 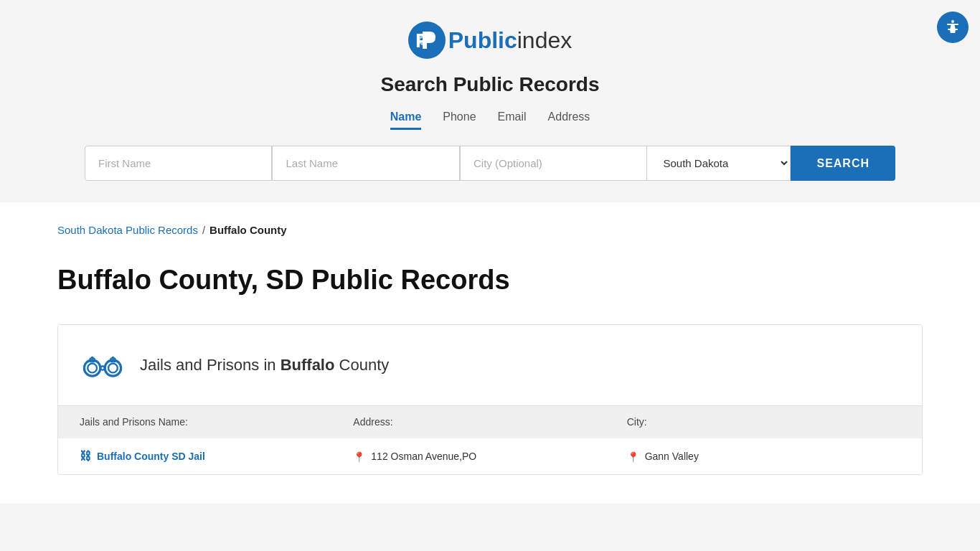 What do you see at coordinates (490, 164) in the screenshot?
I see `search-bar: South Dakota Alabama Alaska Arizona Arka…` at bounding box center [490, 164].